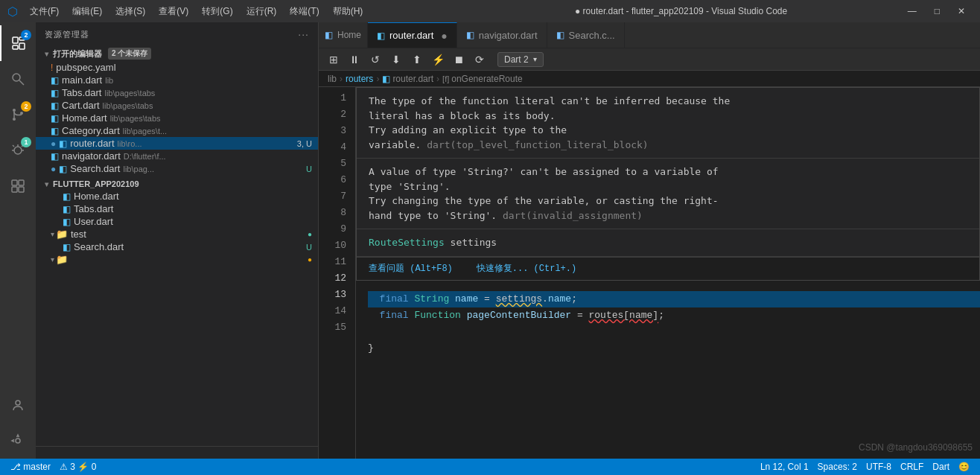 This screenshot has height=475, width=980. I want to click on tabs-bar: ◧ Home ◧ router.dart ● ◧ navigator.dart …, so click(649, 36).